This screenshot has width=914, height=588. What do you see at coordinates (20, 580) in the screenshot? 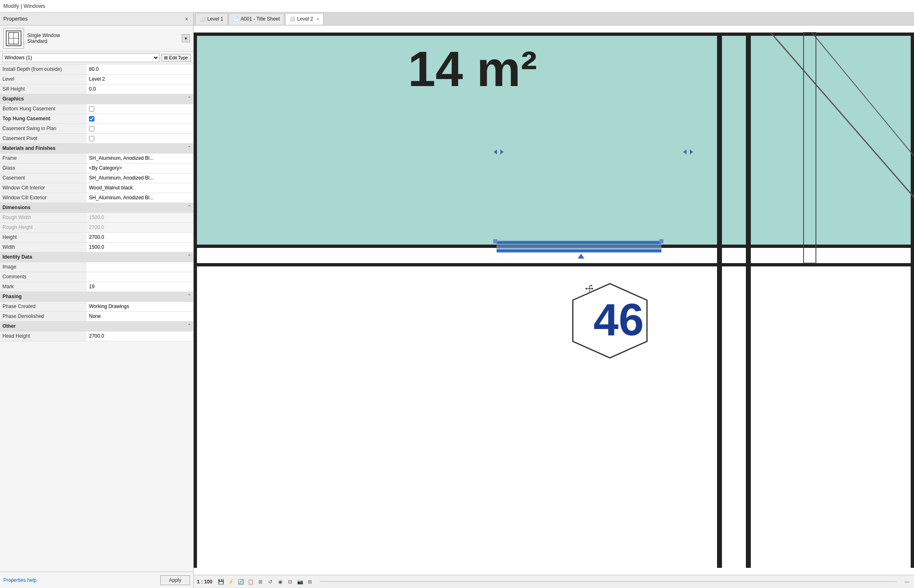
I see `properties-help-link: Properties help` at bounding box center [20, 580].